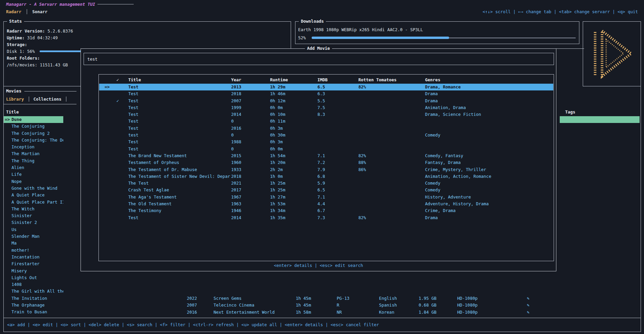  Describe the element at coordinates (326, 135) in the screenshot. I see `search-result-row: test 0 0h 30m Comedy` at that location.